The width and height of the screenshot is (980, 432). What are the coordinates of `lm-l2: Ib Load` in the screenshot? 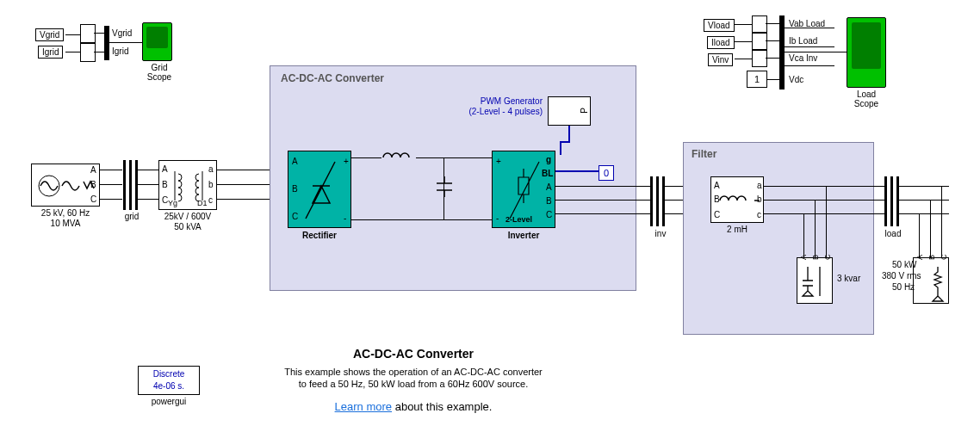 It's located at (803, 41).